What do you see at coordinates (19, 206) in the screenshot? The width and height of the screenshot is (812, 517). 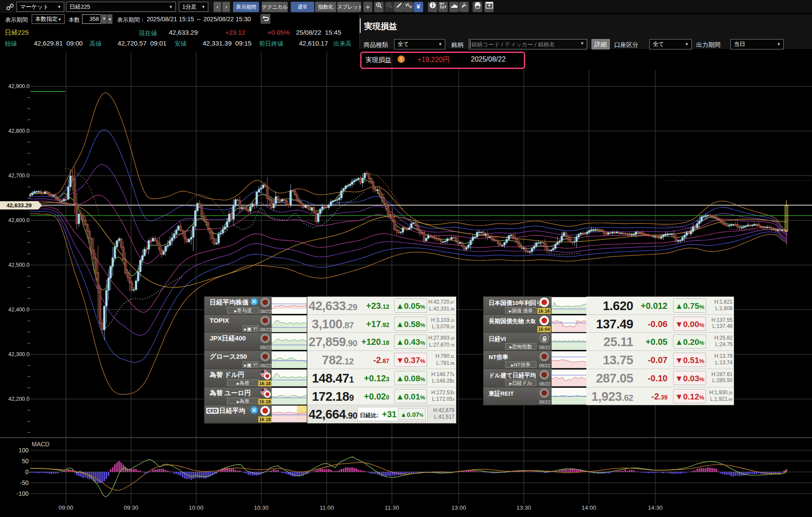 I see `svg-text: 42,633.29` at bounding box center [19, 206].